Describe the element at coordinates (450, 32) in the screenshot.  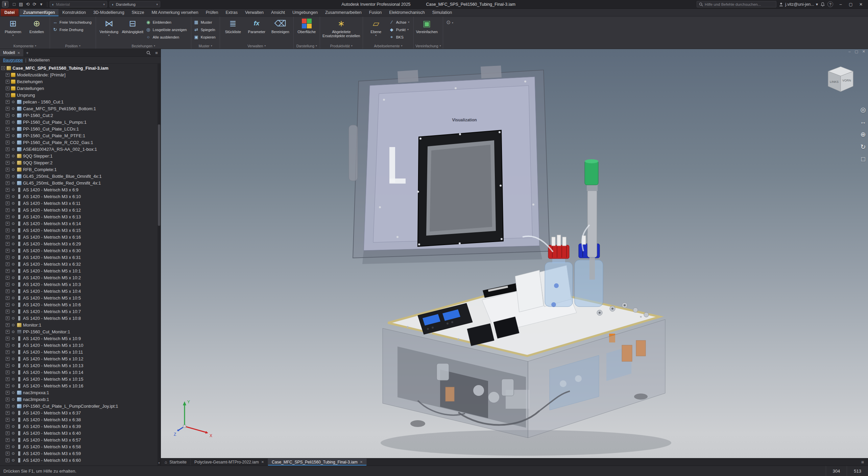
I see `ribbon-overflow-menu: ⊙▾` at that location.